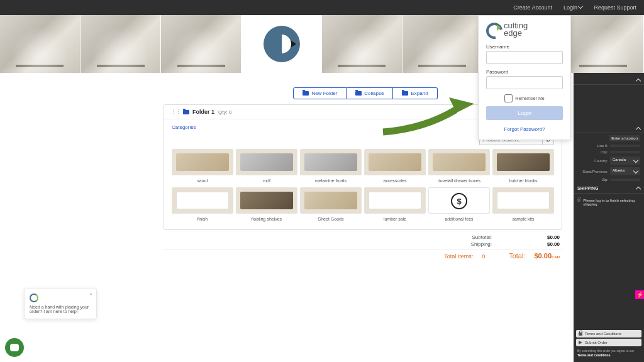 The height and width of the screenshot is (362, 644). What do you see at coordinates (523, 166) in the screenshot?
I see `category-butcher-blocks: butcher blocks` at bounding box center [523, 166].